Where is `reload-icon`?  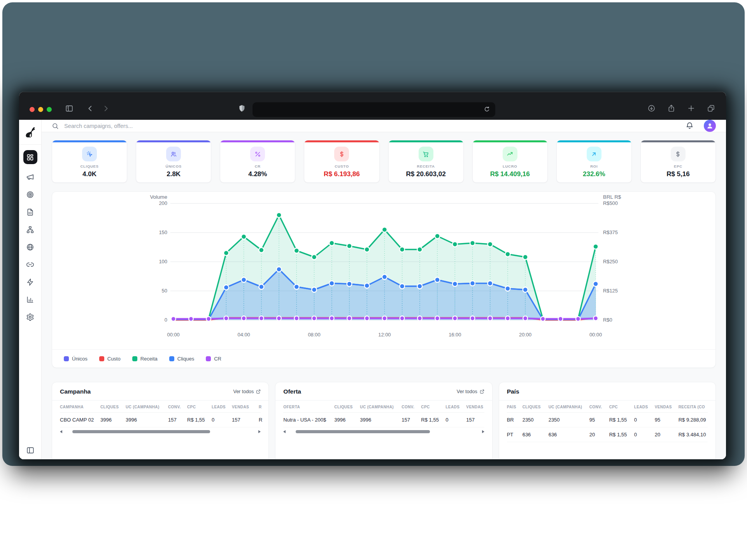
reload-icon is located at coordinates (487, 110).